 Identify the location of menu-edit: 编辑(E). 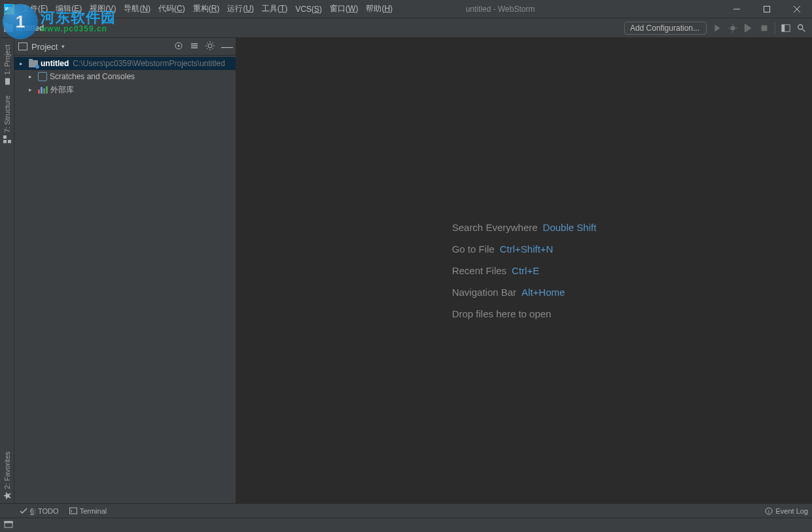
(69, 9).